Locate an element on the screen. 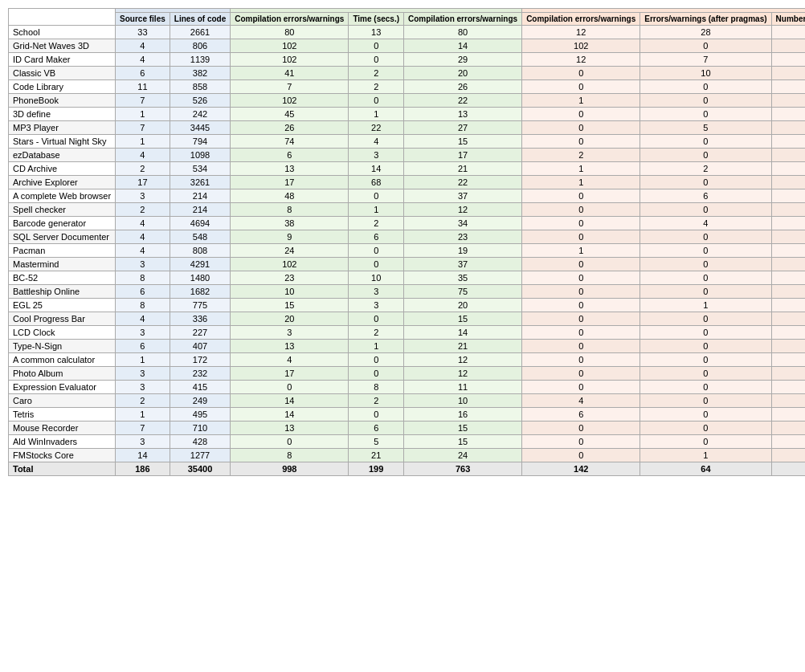 The width and height of the screenshot is (805, 672). upgrade-cell: 3 is located at coordinates (289, 332).